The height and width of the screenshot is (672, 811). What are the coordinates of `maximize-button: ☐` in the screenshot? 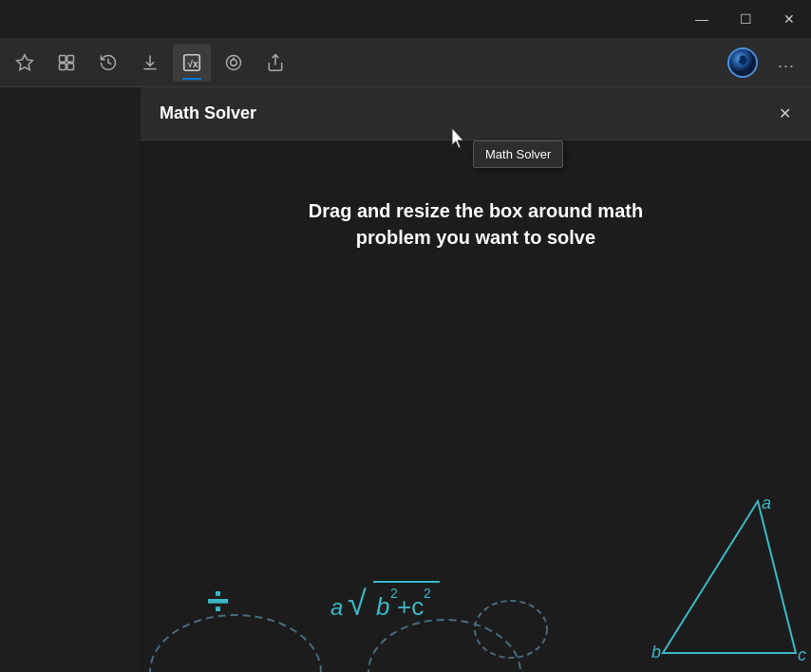 It's located at (745, 19).